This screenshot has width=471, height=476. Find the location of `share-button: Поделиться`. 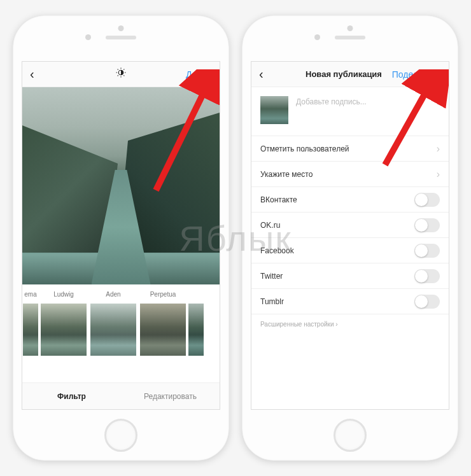

share-button: Поделиться is located at coordinates (416, 74).